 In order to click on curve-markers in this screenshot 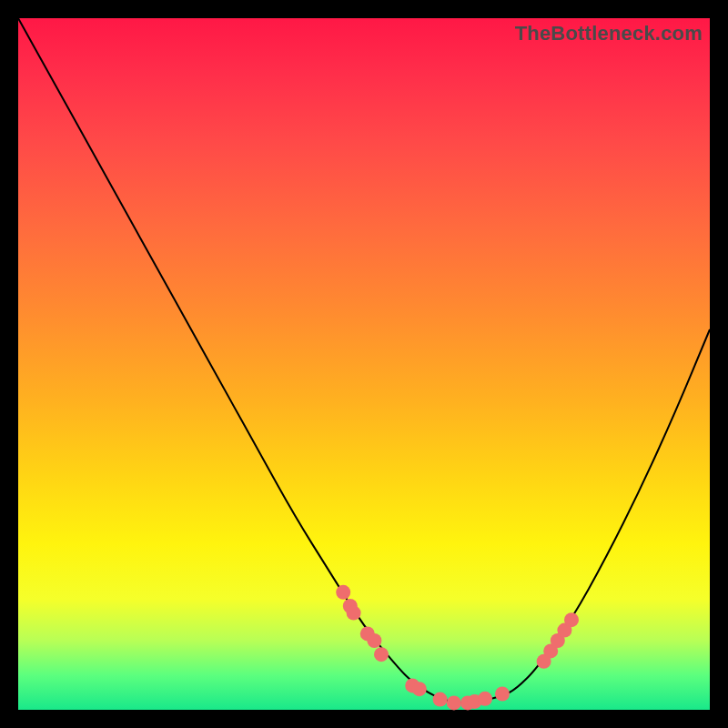, I will do `click(457, 648)`.